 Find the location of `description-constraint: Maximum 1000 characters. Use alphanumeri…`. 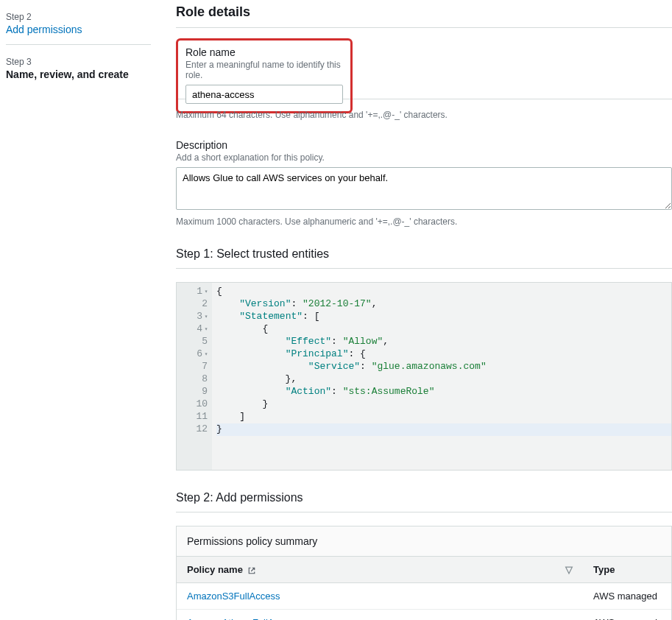

description-constraint: Maximum 1000 characters. Use alphanumeri… is located at coordinates (424, 222).